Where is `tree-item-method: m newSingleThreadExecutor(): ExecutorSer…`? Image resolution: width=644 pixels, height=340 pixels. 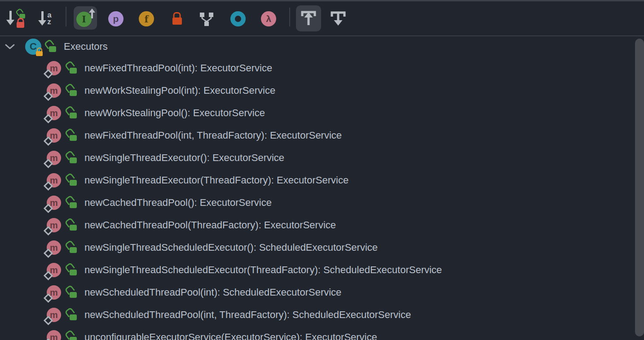 tree-item-method: m newSingleThreadExecutor(): ExecutorSer… is located at coordinates (317, 158).